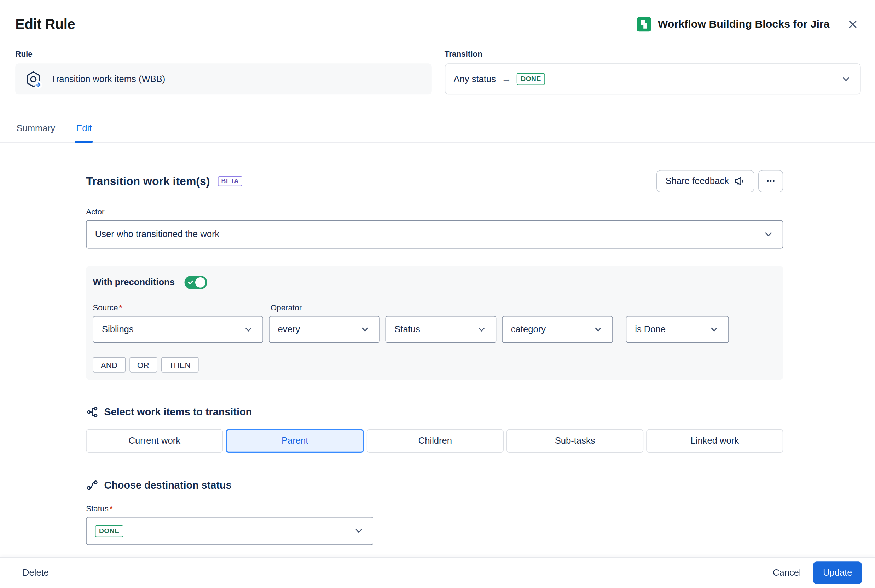  Describe the element at coordinates (435, 441) in the screenshot. I see `work-items-options: Current work Parent Children Sub-tasks L…` at that location.